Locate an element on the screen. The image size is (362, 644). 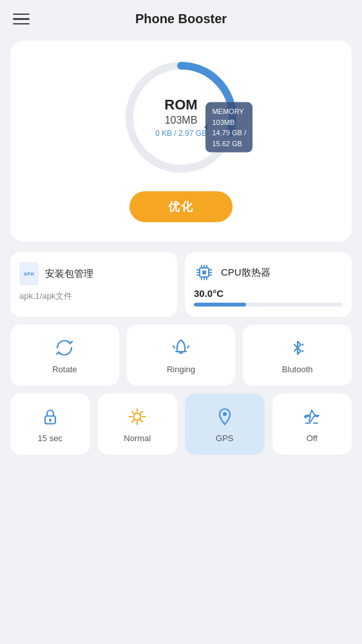
page-title: Phone Booster is located at coordinates (181, 19).